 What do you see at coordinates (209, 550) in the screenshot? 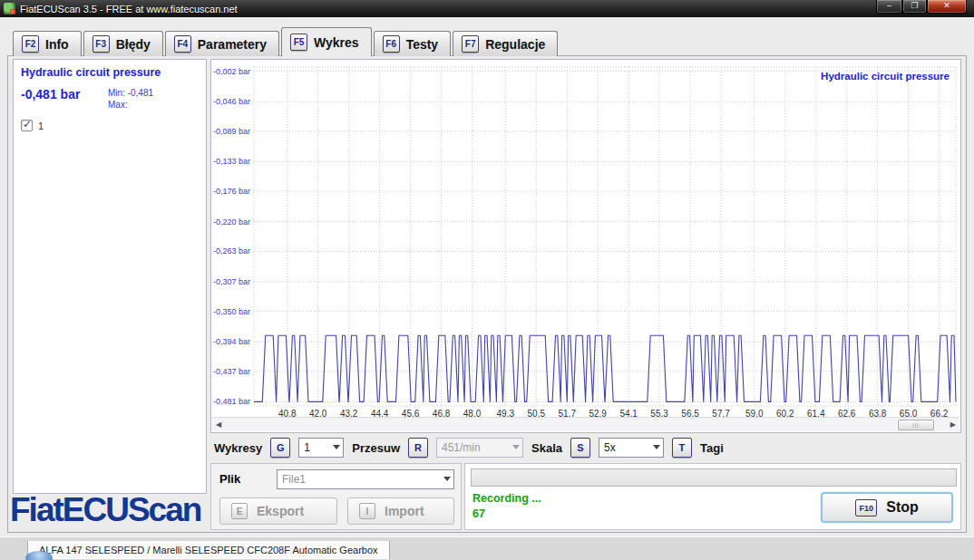
I see `vehicle-status: ALFA 147 SELESPEED / Marelli SELESPEED C…` at bounding box center [209, 550].